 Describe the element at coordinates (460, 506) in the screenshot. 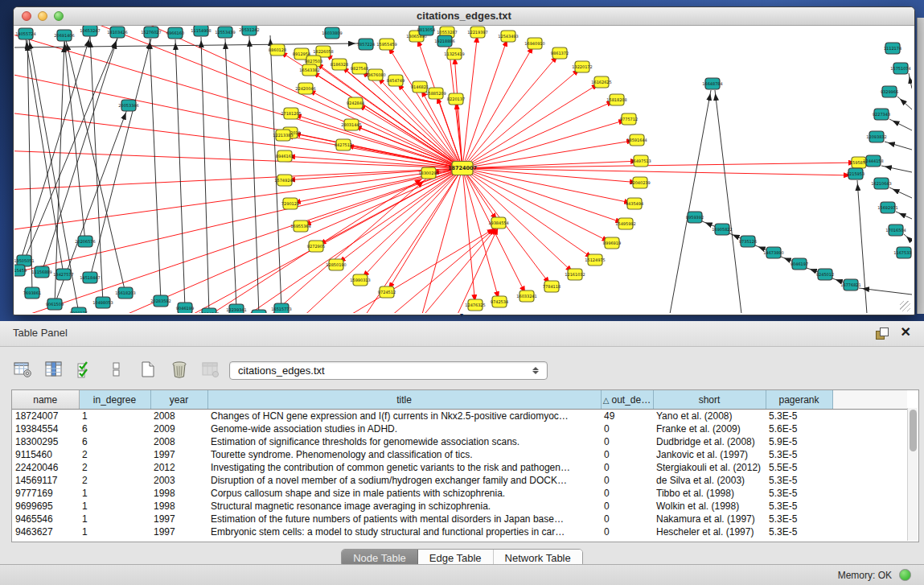

I see `table-row: 969969511998Structural magnetic resonanc…` at that location.